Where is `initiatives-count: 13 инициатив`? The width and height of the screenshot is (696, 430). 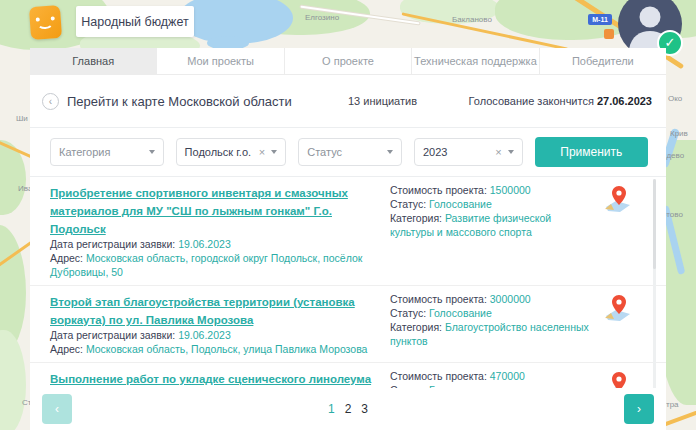
initiatives-count: 13 инициатив is located at coordinates (382, 101).